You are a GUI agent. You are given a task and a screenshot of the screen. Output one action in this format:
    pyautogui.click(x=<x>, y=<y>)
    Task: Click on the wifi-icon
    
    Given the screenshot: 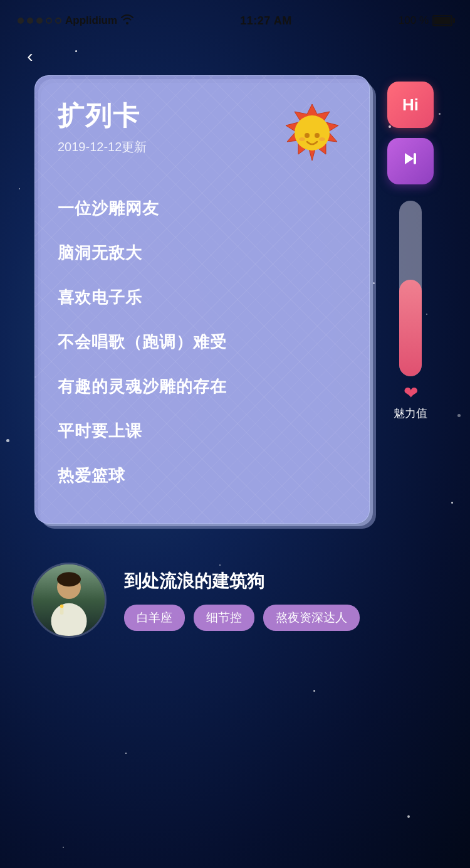 What is the action you would take?
    pyautogui.click(x=127, y=21)
    